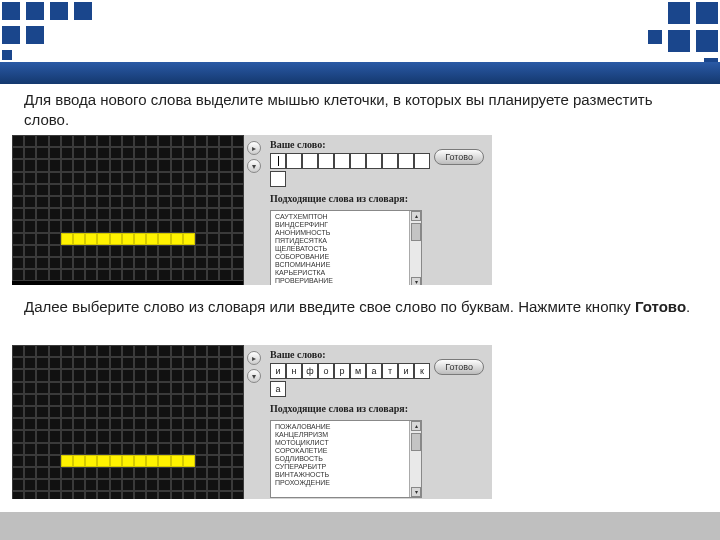 The image size is (720, 540). I want to click on dictionary-item: БОДЛИВОСТЬ, so click(346, 459).